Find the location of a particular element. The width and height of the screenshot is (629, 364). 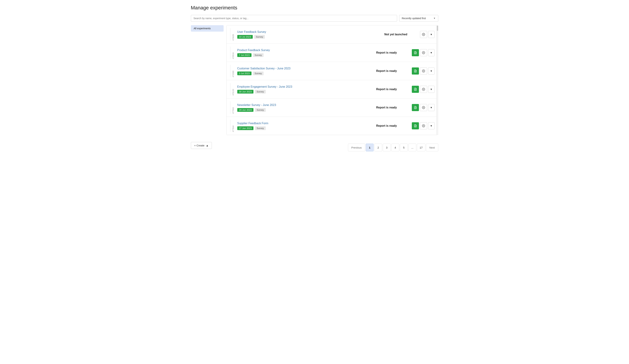

page-title: Manage experiments is located at coordinates (314, 8).